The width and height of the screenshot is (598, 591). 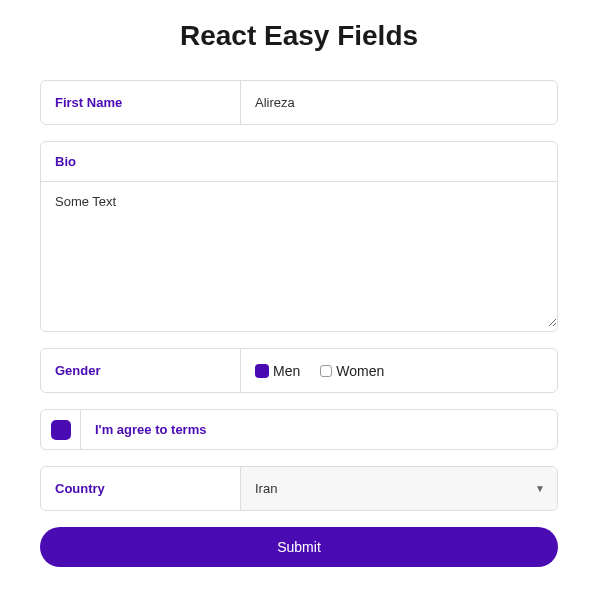 What do you see at coordinates (286, 371) in the screenshot?
I see `gender-men-label: Men` at bounding box center [286, 371].